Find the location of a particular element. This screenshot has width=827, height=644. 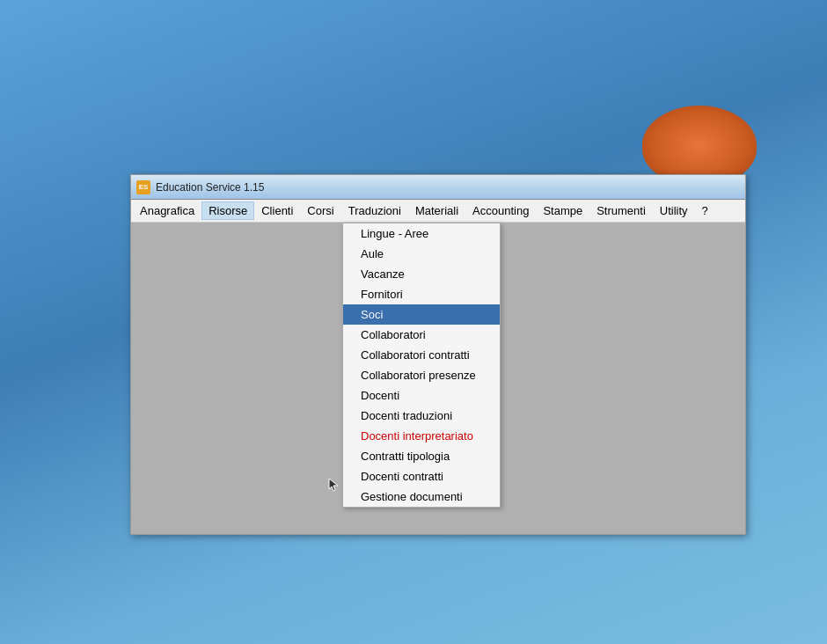

dropdown-item-aule: Aule is located at coordinates (421, 253).